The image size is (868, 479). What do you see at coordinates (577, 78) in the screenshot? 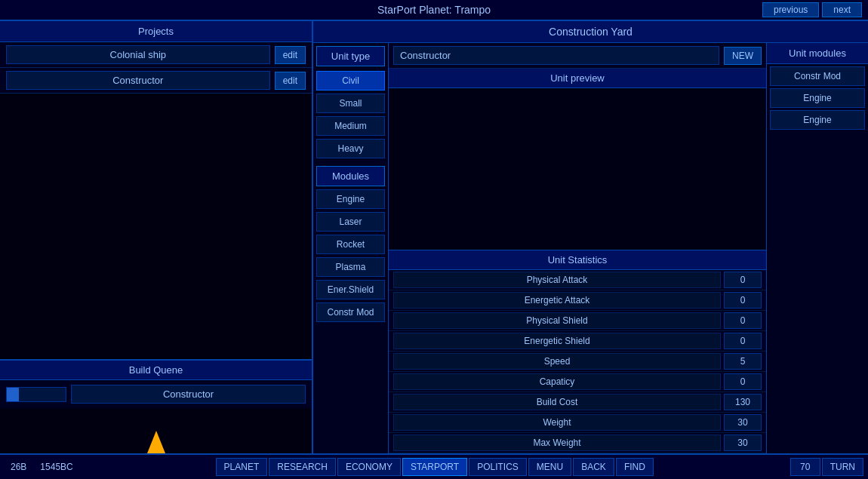
I see `unit-preview-header: Unit preview` at bounding box center [577, 78].